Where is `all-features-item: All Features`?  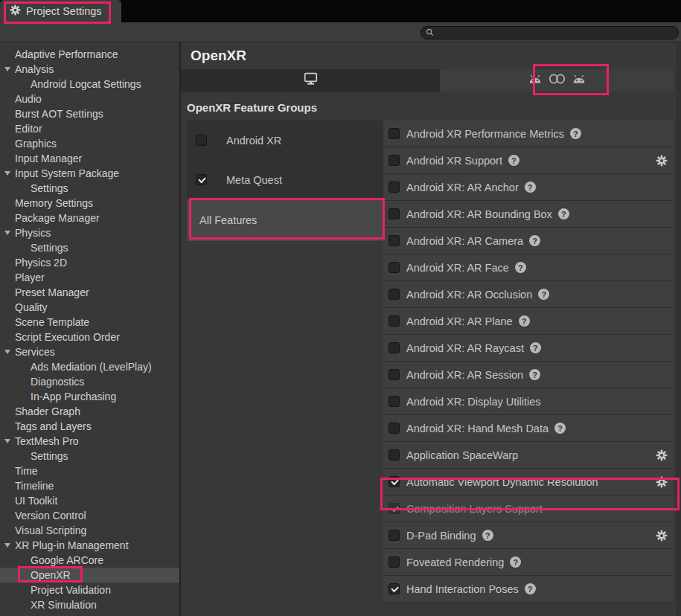 all-features-item: All Features is located at coordinates (285, 220).